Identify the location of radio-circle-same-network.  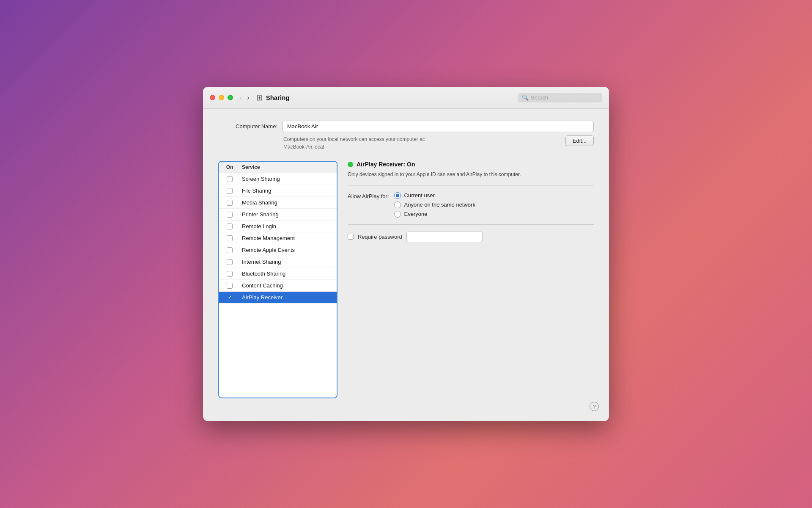
(398, 205).